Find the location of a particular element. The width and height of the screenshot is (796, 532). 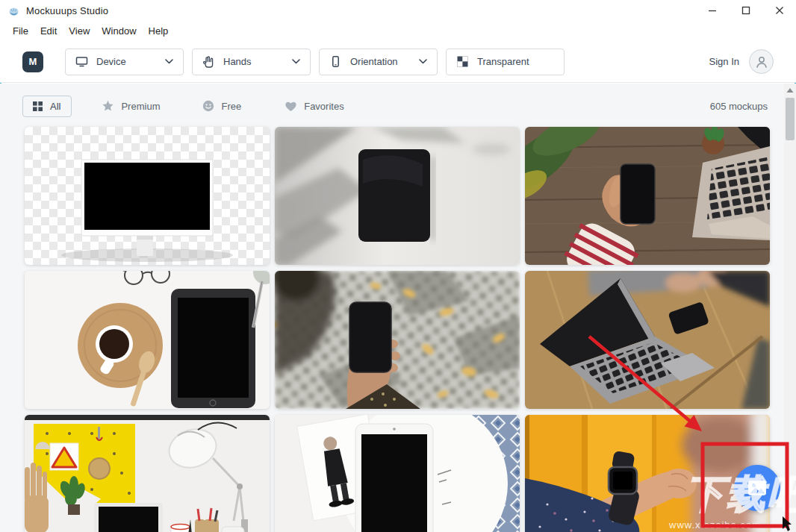

filter-premium-label: Premium is located at coordinates (140, 106).